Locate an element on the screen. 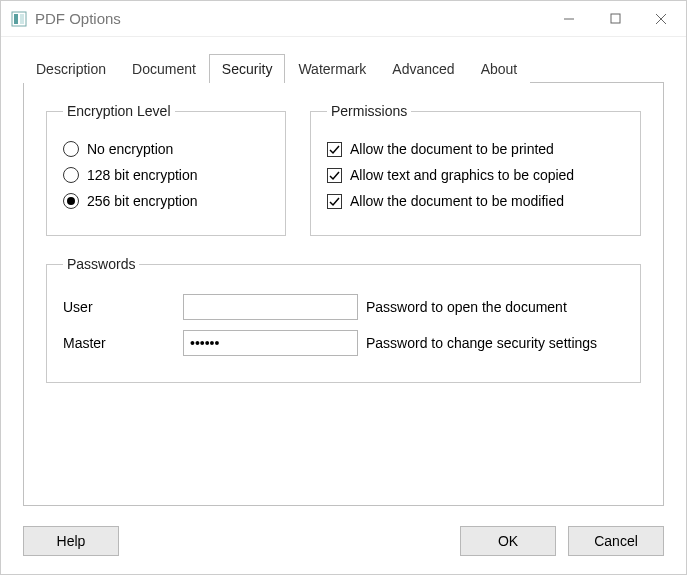 Image resolution: width=687 pixels, height=575 pixels. encryption-legend: Encryption Level is located at coordinates (119, 111).